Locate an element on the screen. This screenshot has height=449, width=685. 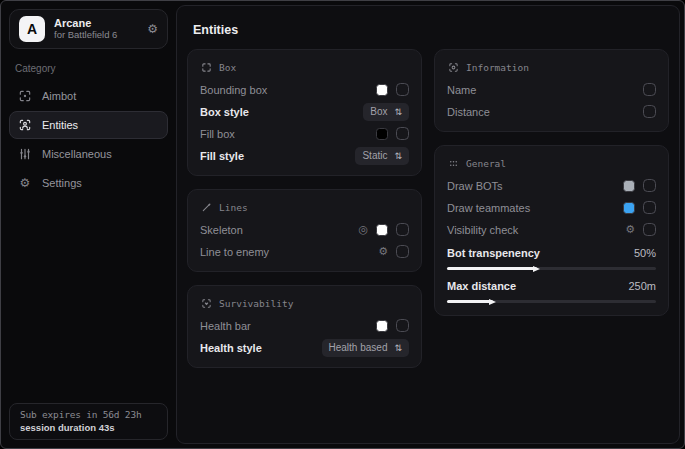
brand-card: A Arcane for Battlefield 6 ⚙ is located at coordinates (88, 29).